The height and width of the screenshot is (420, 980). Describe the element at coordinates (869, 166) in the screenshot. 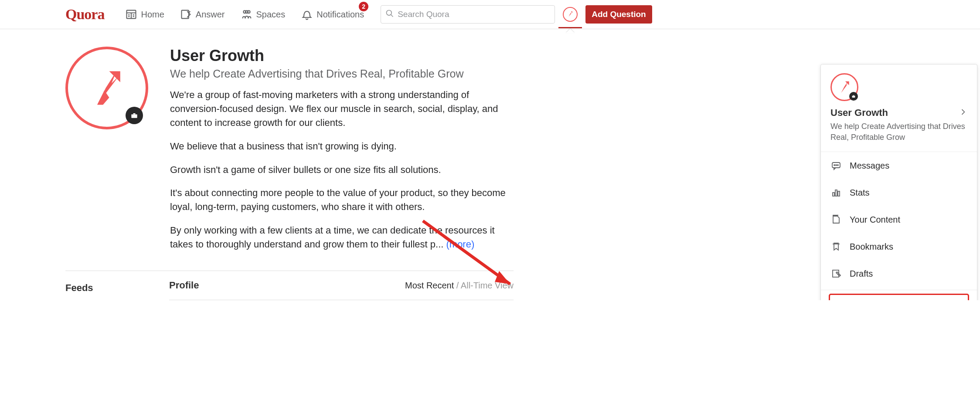

I see `dropdown-item-label: Messages` at that location.